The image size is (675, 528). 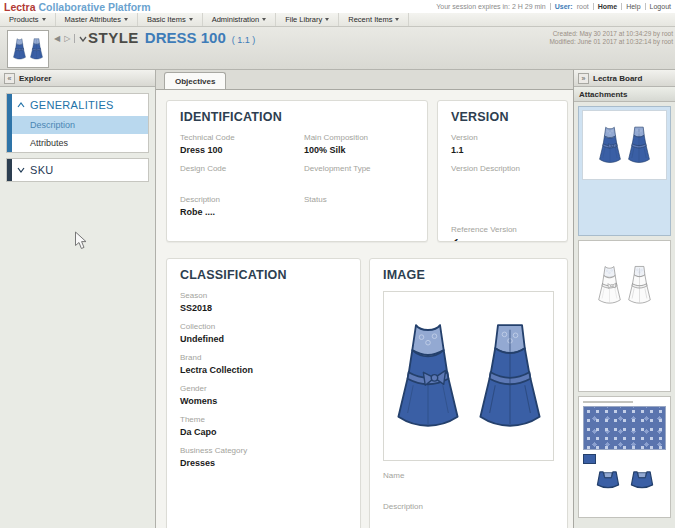 What do you see at coordinates (624, 480) in the screenshot?
I see `bodice-previews` at bounding box center [624, 480].